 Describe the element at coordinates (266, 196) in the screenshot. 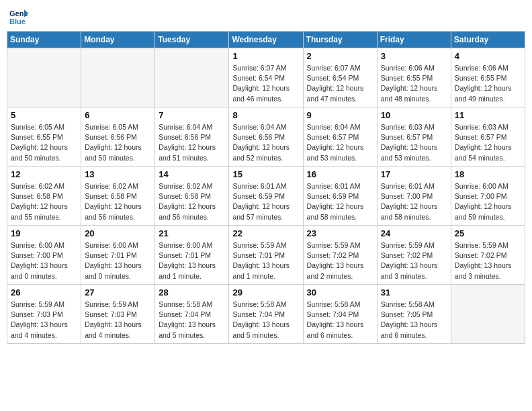

I see `calendar-week-3: 12Sunrise: 6:02 AM Sunset: 6:58 PM Dayli…` at that location.